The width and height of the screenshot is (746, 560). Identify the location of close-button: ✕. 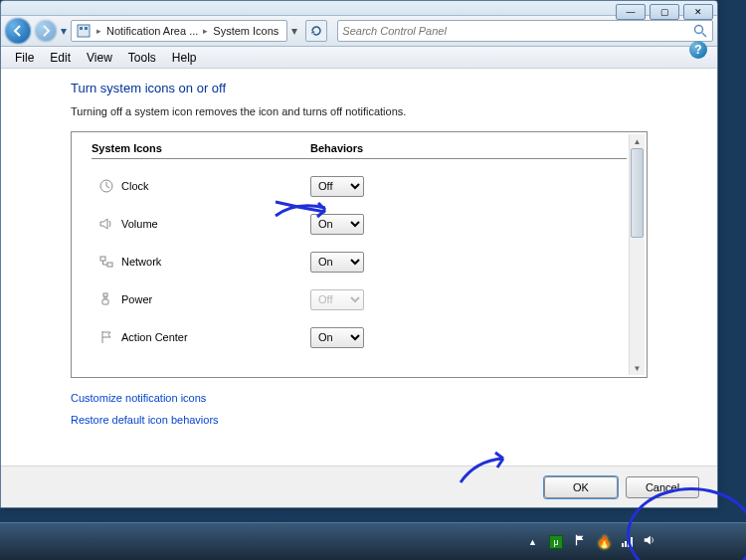
(698, 12).